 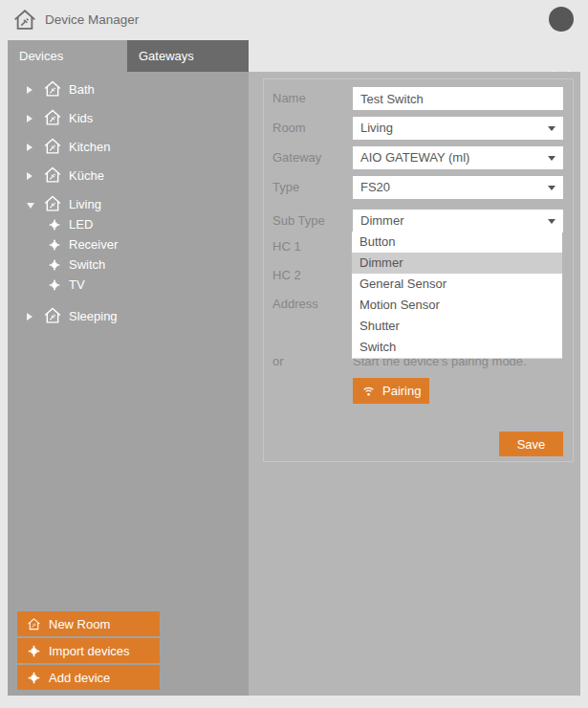 I want to click on subtype-dropdown-list: Button Dimmer General Sensor Motion Sens…, so click(x=457, y=295).